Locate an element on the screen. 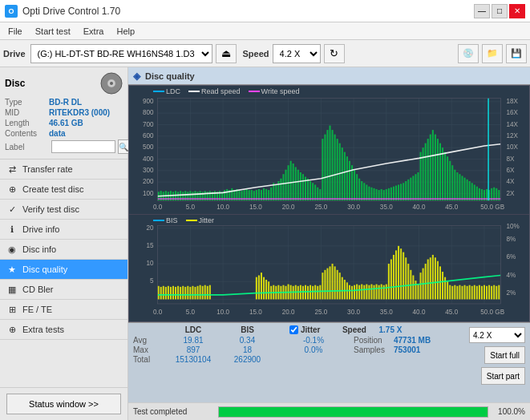 This screenshot has width=530, height=420. menubar: File Start test Extra Help is located at coordinates (265, 31).